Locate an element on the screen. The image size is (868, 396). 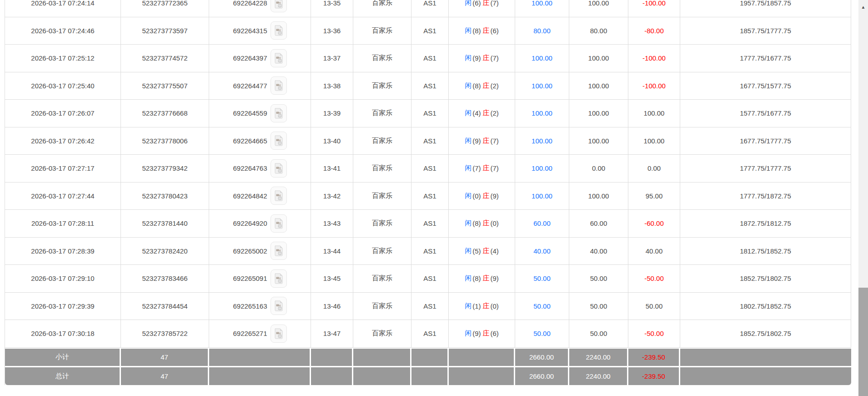
cell-valid-amount: 100.00 is located at coordinates (599, 114).